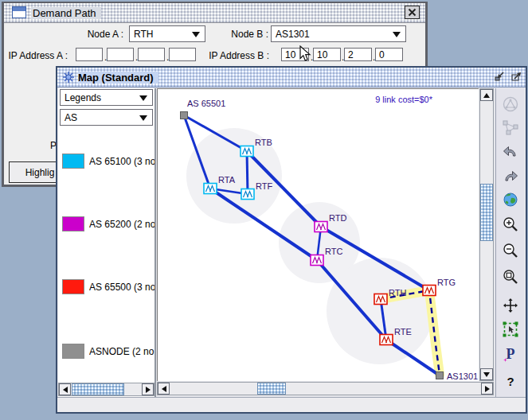  What do you see at coordinates (122, 161) in the screenshot?
I see `legend-label: AS 65100 (3 nod` at bounding box center [122, 161].